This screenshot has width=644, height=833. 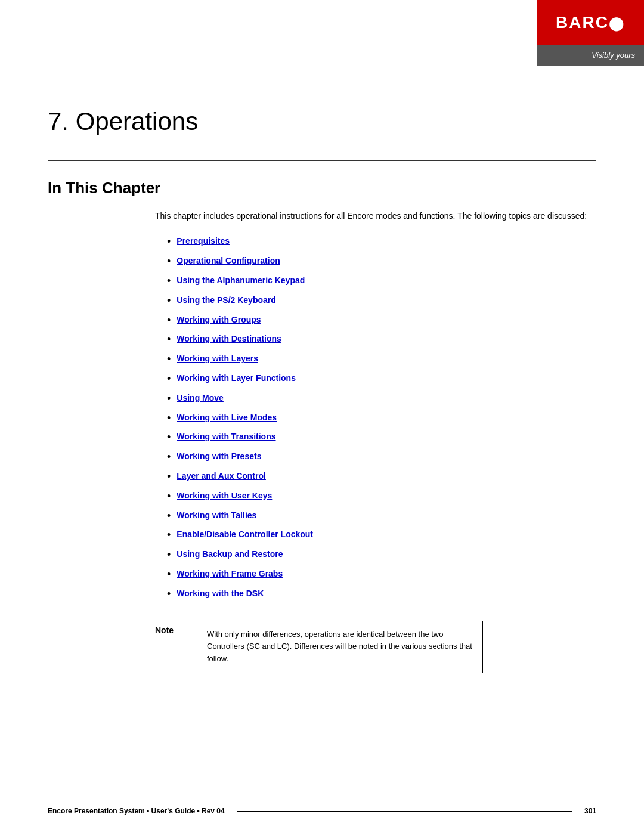 What do you see at coordinates (382, 340) in the screenshot?
I see `toc-item: •Working with Destinations` at bounding box center [382, 340].